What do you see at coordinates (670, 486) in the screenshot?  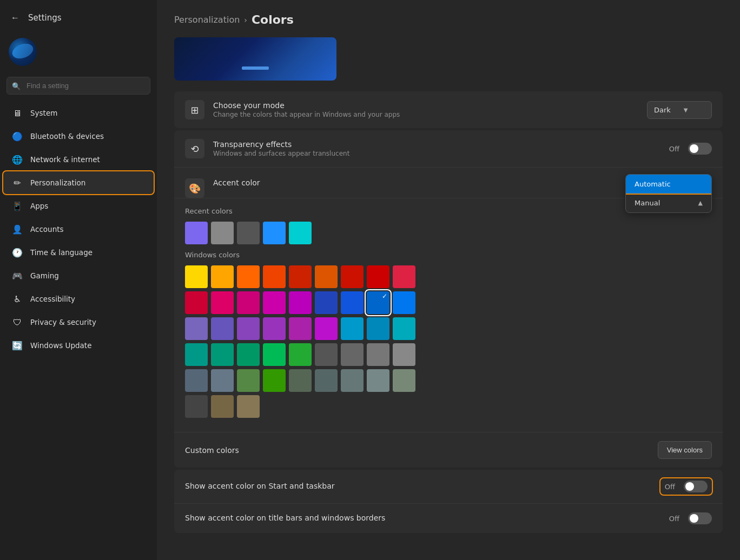 I see `accent-taskbar-toggle-label: Off` at bounding box center [670, 486].